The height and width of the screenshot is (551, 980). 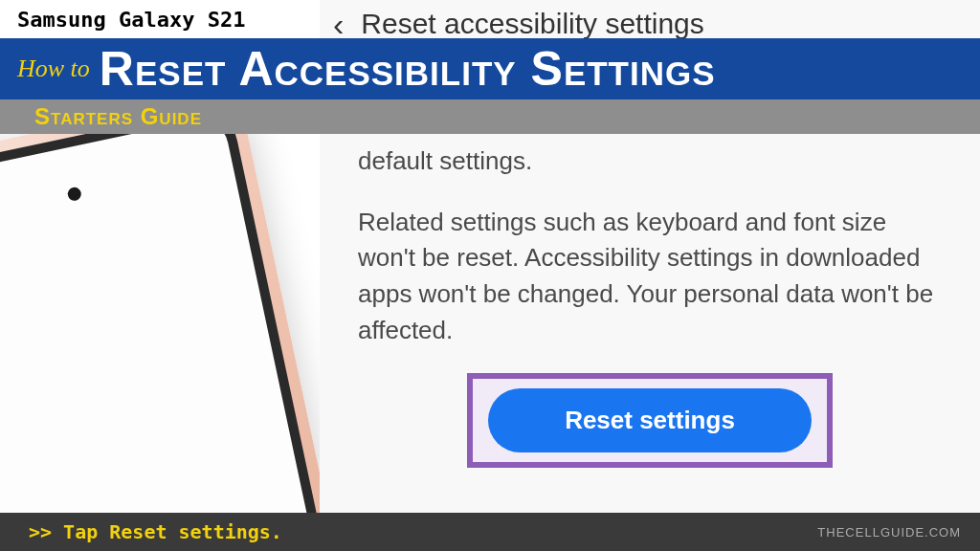 I want to click on watermark: THECELLGUIDE.COM, so click(x=889, y=532).